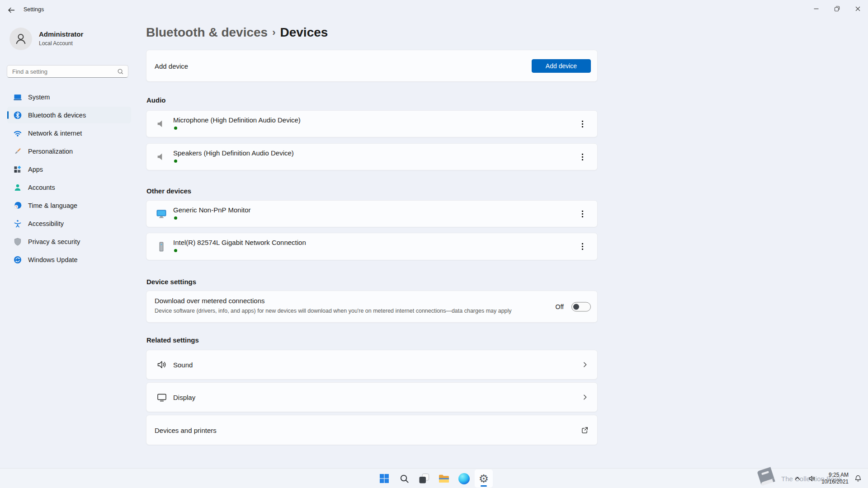  Describe the element at coordinates (18, 97) in the screenshot. I see `system-icon` at that location.